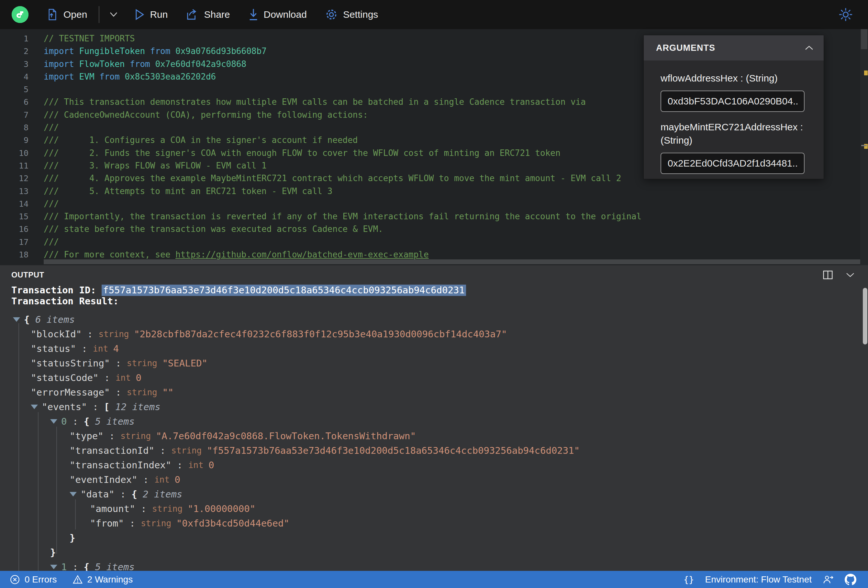  I want to click on code-line: import EVM from 0x8c5303eaa26202d6, so click(342, 77).